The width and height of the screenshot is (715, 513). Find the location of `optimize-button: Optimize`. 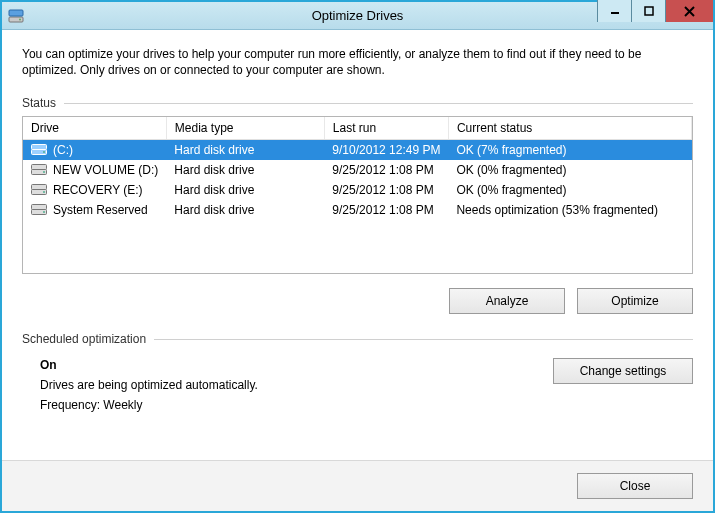

optimize-button: Optimize is located at coordinates (635, 301).